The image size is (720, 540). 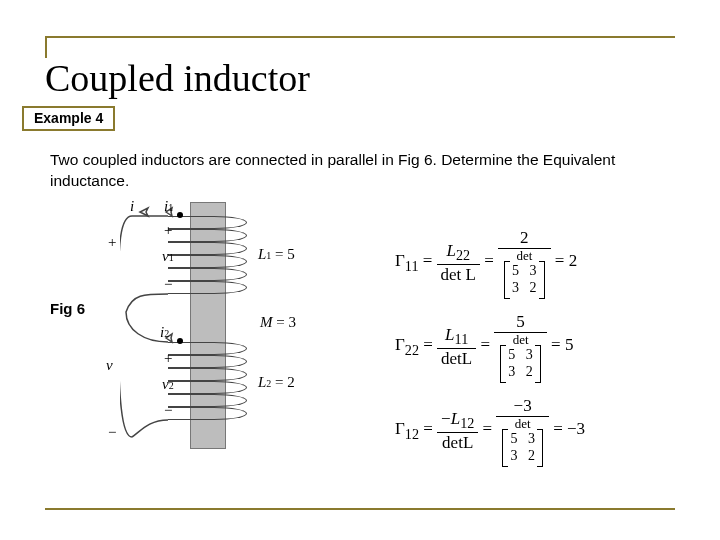 I want to click on label-i: i, so click(x=132, y=206).